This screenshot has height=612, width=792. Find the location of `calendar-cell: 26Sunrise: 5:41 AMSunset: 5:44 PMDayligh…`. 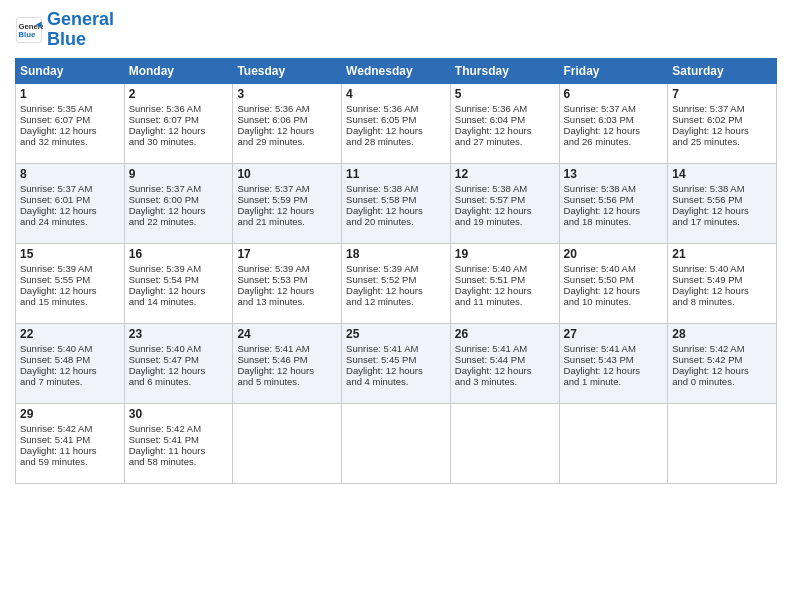

calendar-cell: 26Sunrise: 5:41 AMSunset: 5:44 PMDayligh… is located at coordinates (504, 363).